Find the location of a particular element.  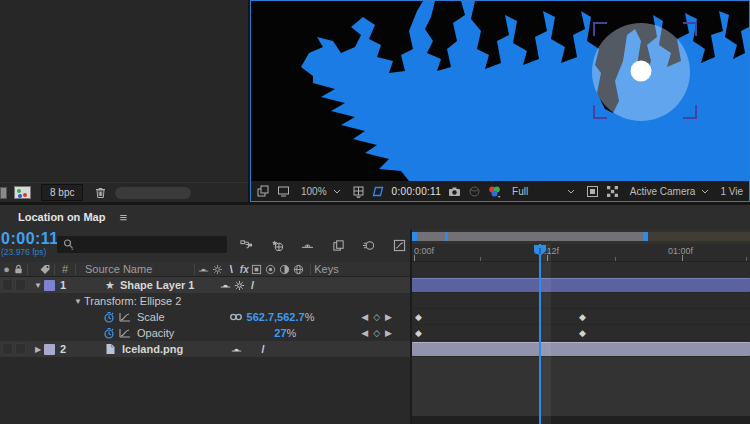

view-dropdown: Active Camera is located at coordinates (670, 192).